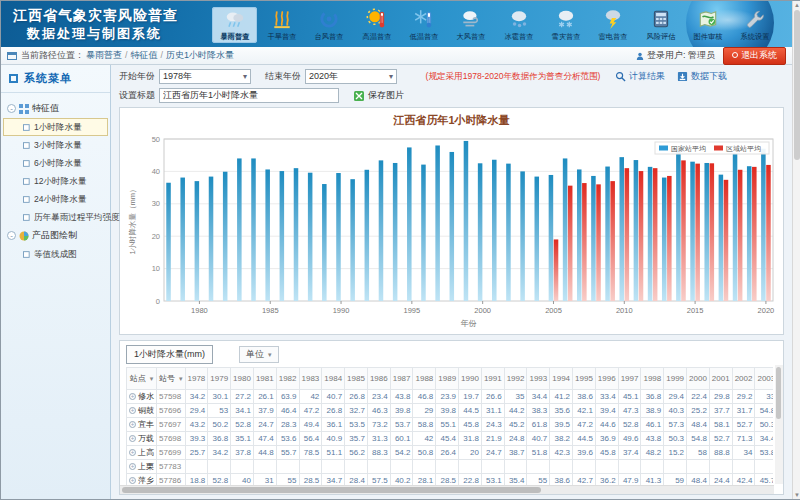 The image size is (800, 500). I want to click on tree-item-1-3: 6小时降水量, so click(56, 163).